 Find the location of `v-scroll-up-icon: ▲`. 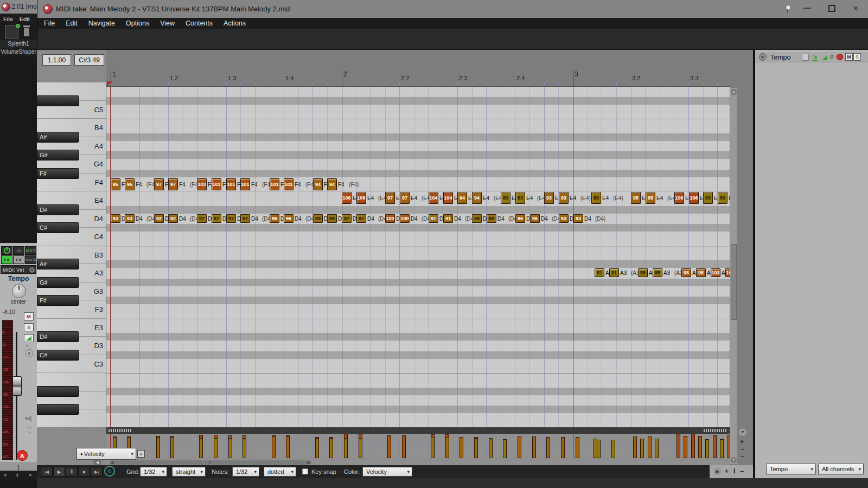

v-scroll-up-icon: ▲ is located at coordinates (733, 92).